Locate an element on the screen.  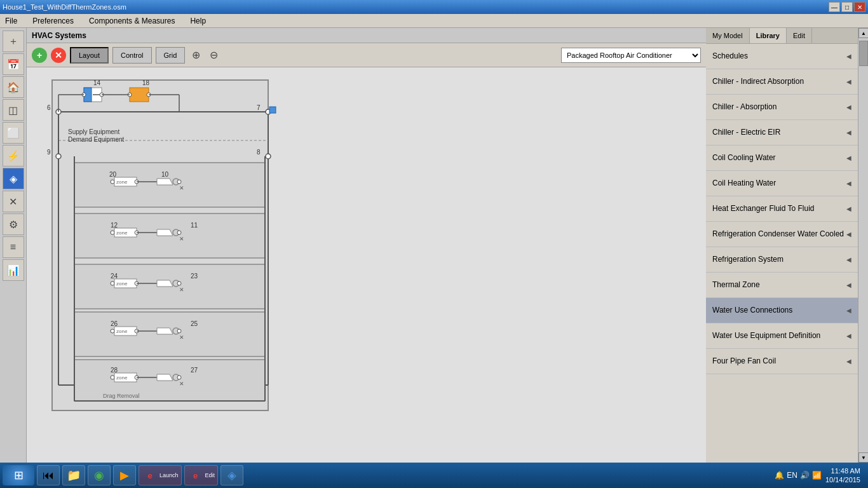
maximize-button: □ is located at coordinates (847, 7).